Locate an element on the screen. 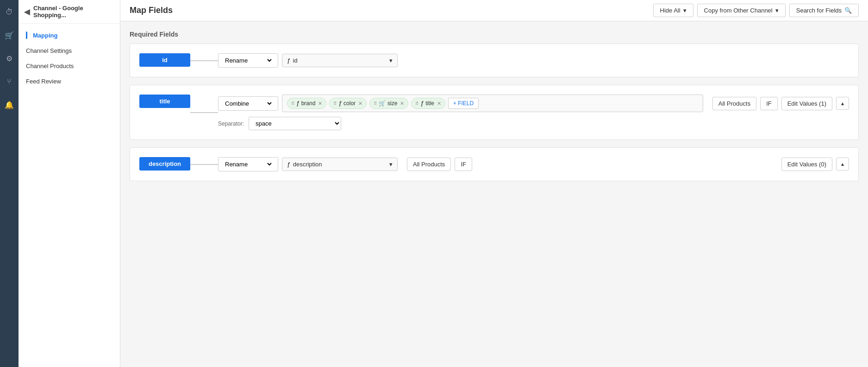 The height and width of the screenshot is (367, 868). bell-icon: 🔔 is located at coordinates (9, 105).